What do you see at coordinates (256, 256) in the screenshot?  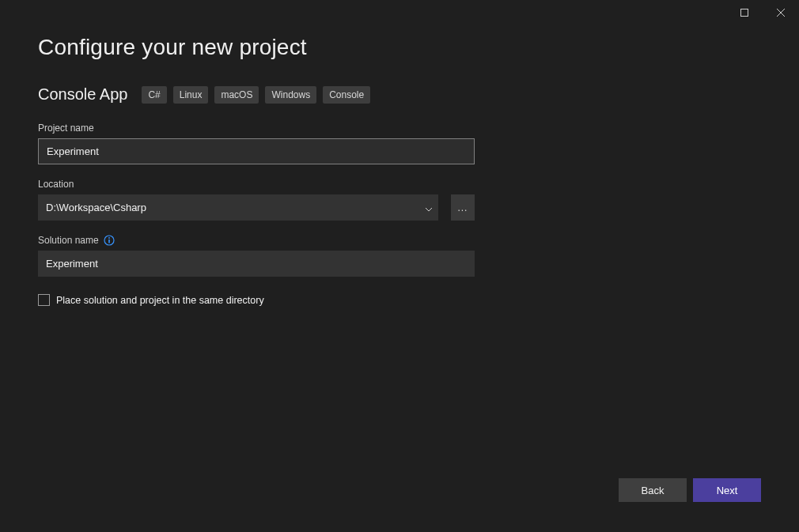 I see `solution-name-field: Solution name` at bounding box center [256, 256].